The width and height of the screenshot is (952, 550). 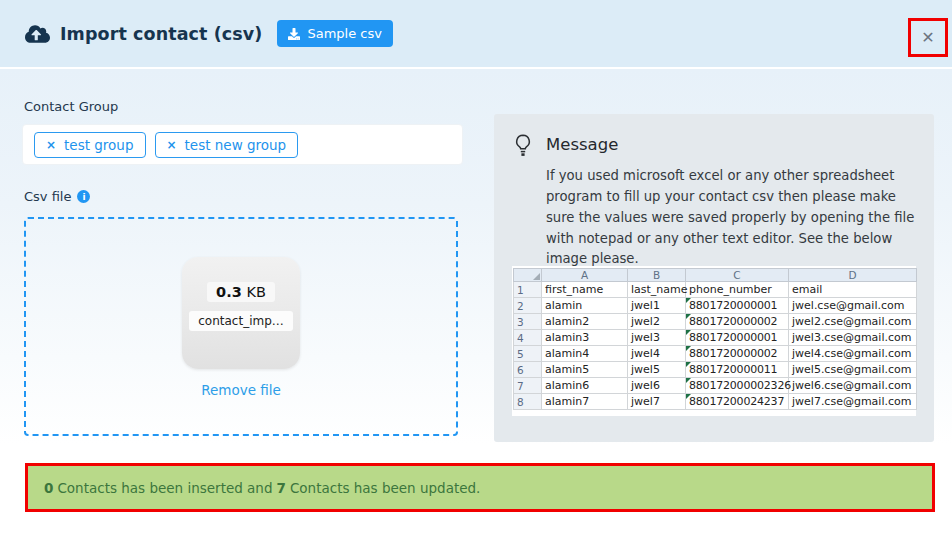 What do you see at coordinates (241, 321) in the screenshot?
I see `file-name: contact_imp…` at bounding box center [241, 321].